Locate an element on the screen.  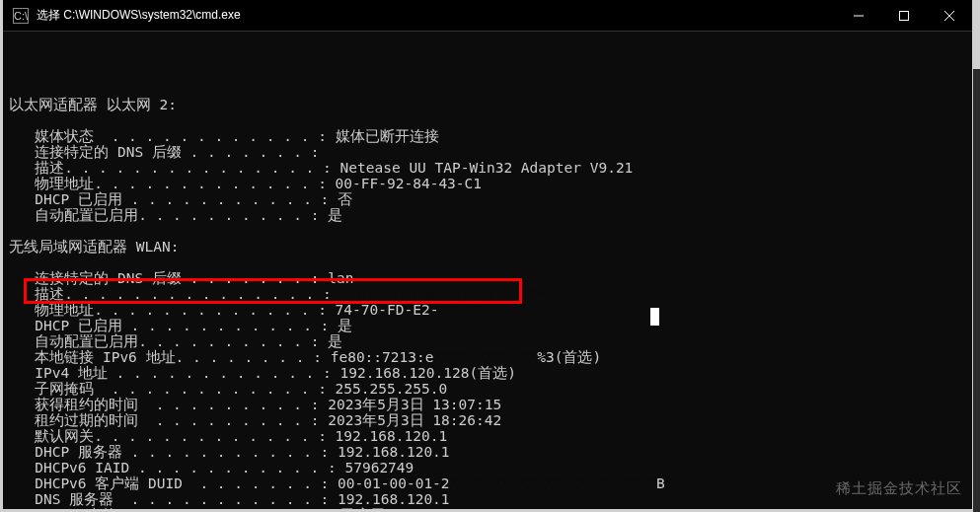
terminal-line: 描述. . . . . . . . . . . . . . . : Neteas… is located at coordinates (488, 168).